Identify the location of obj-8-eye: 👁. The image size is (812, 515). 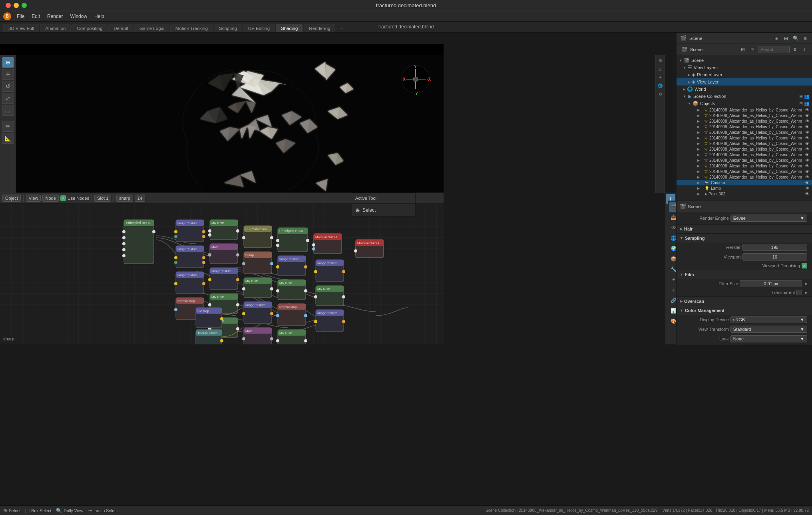
(807, 155).